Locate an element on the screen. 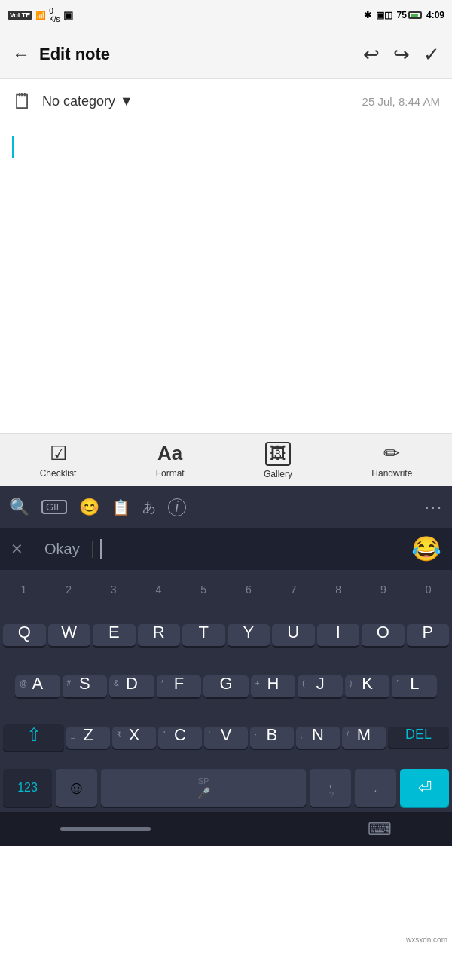 The width and height of the screenshot is (452, 980). num-6: 6 is located at coordinates (249, 590).